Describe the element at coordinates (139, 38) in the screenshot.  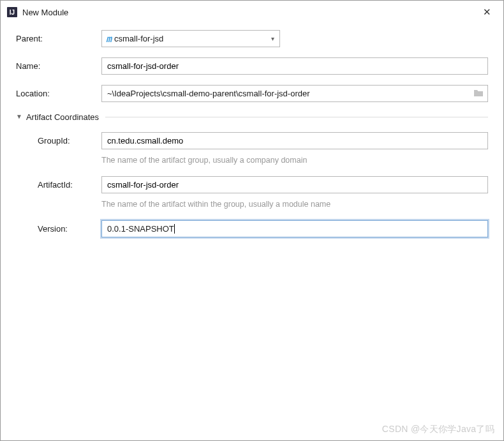
I see `parent-value: csmall-for-jsd` at that location.